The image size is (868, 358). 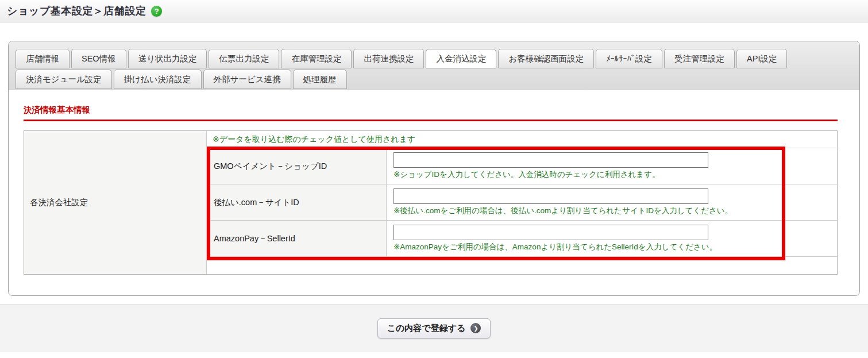 What do you see at coordinates (629, 59) in the screenshot?
I see `tab-r1-8: ﾒｰﾙｻｰﾊﾞ設定` at bounding box center [629, 59].